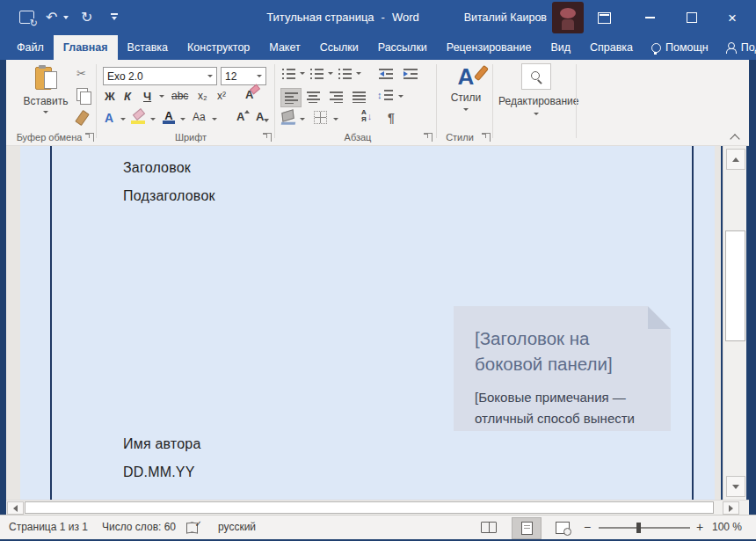 This screenshot has height=541, width=756. Describe the element at coordinates (735, 286) in the screenshot. I see `vertical-scroll-thumb` at that location.